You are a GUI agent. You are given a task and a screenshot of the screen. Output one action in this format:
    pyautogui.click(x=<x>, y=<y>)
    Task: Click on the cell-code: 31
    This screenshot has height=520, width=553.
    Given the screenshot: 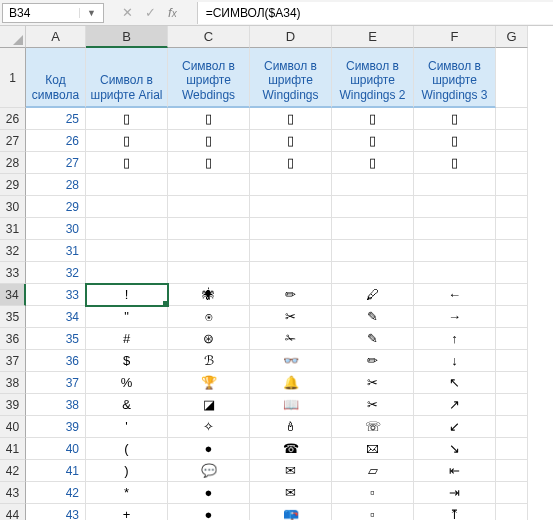 What is the action you would take?
    pyautogui.click(x=56, y=251)
    